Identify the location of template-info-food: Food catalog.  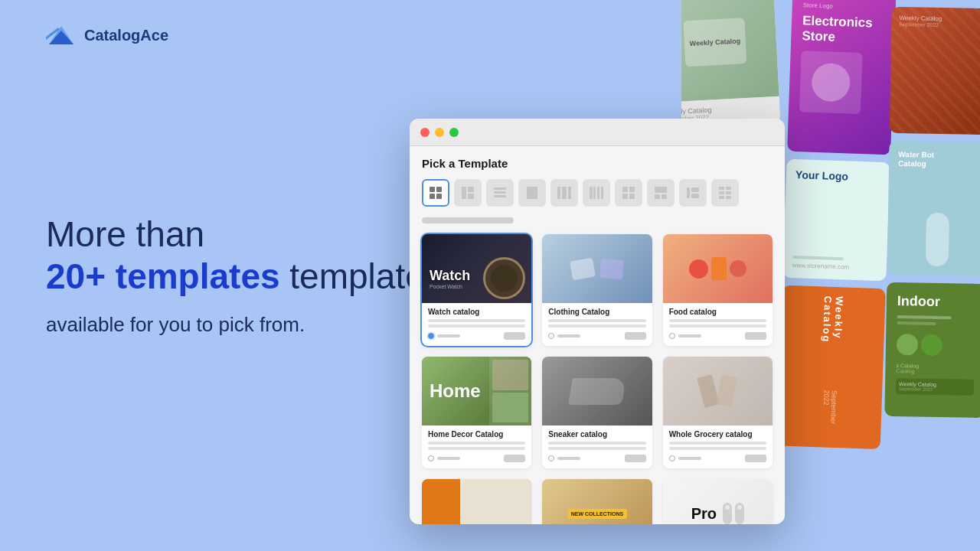
(718, 324).